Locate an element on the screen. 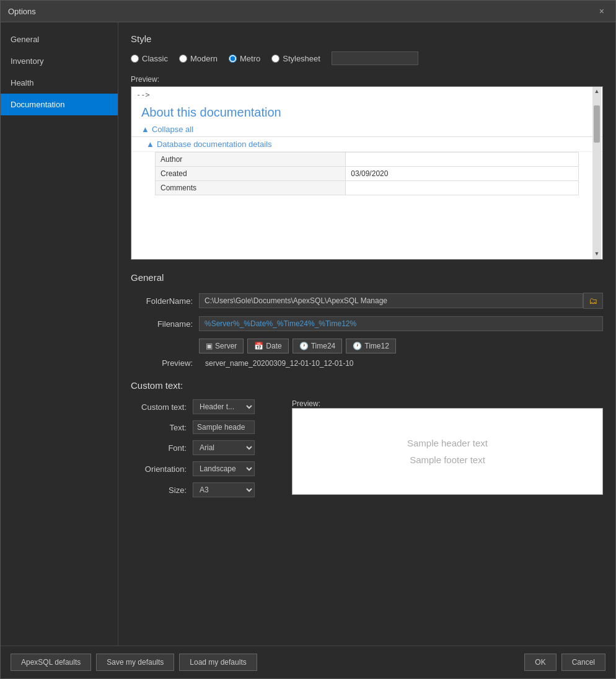  preview-row: Preview: server_name_20200309_12-01-10_1… is located at coordinates (367, 363).